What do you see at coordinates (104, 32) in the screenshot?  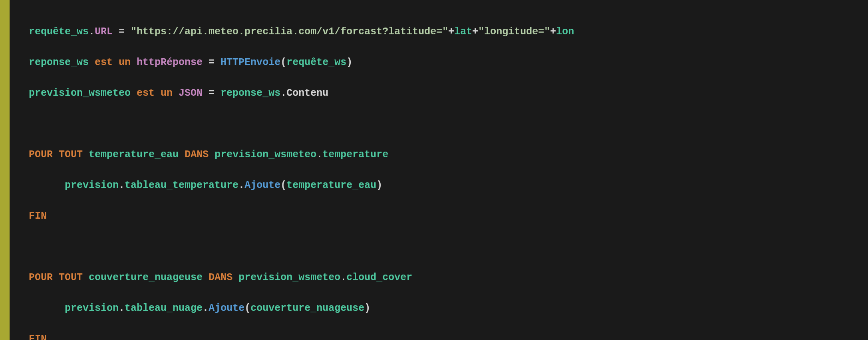 I see `property: URL` at bounding box center [104, 32].